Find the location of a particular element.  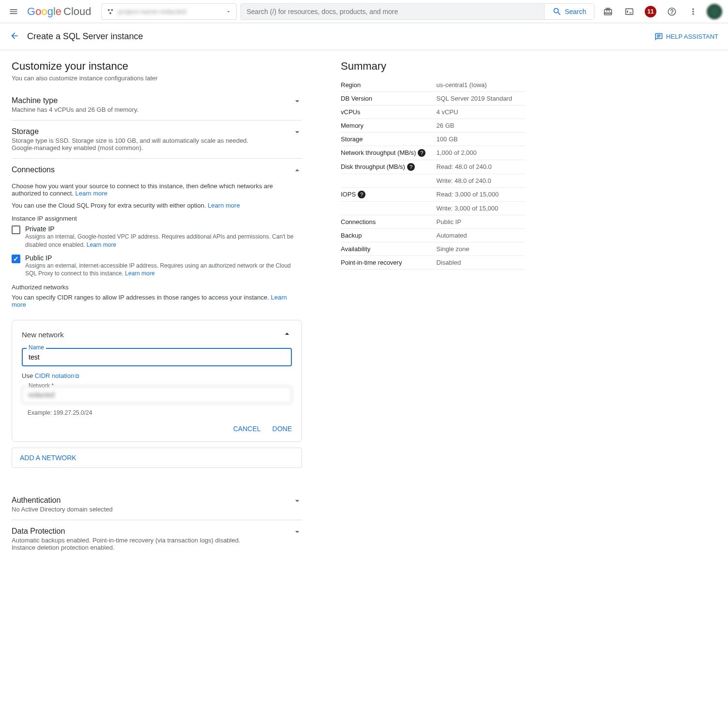

machine-type-section: Machine type Machine has 4 vCPUs and 26 … is located at coordinates (157, 105).